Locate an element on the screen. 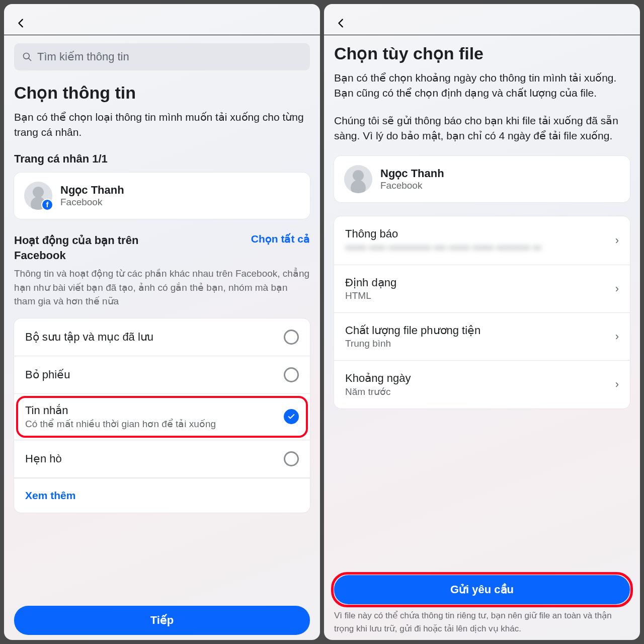 Image resolution: width=644 pixels, height=644 pixels. page-description-1: Bạn có thể chọn khoảng ngày cho thông ti… is located at coordinates (482, 86).